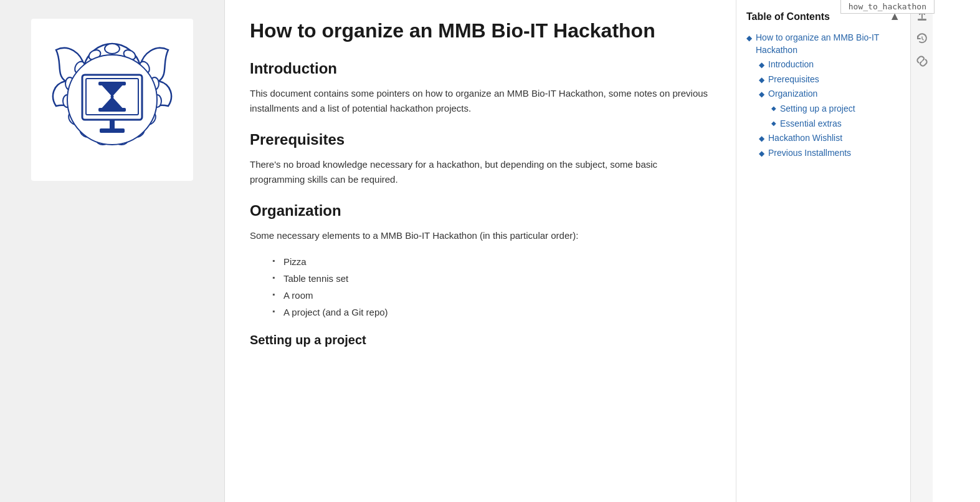 The image size is (980, 502). Describe the element at coordinates (830, 109) in the screenshot. I see `toc-item-organization: ◆ Organization ◆ Setting up a project` at that location.